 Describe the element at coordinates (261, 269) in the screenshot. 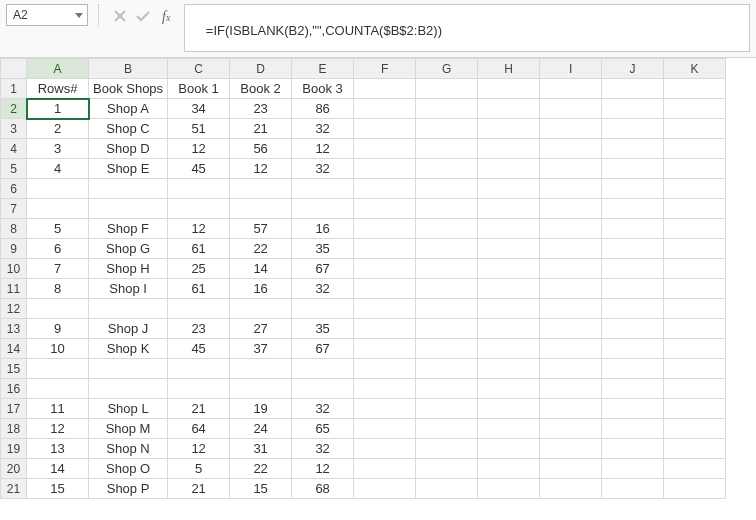

I see `cell-D10: 14` at that location.